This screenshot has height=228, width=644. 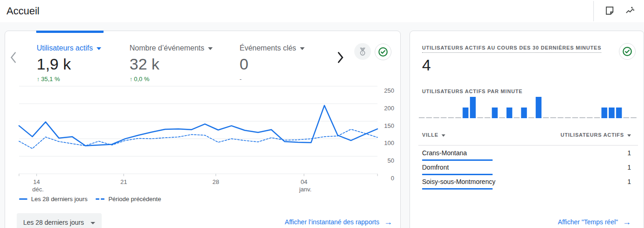 What do you see at coordinates (527, 135) in the screenshot?
I see `realtime-table-header: VILLE UTILISATEURS ACTIFS` at bounding box center [527, 135].